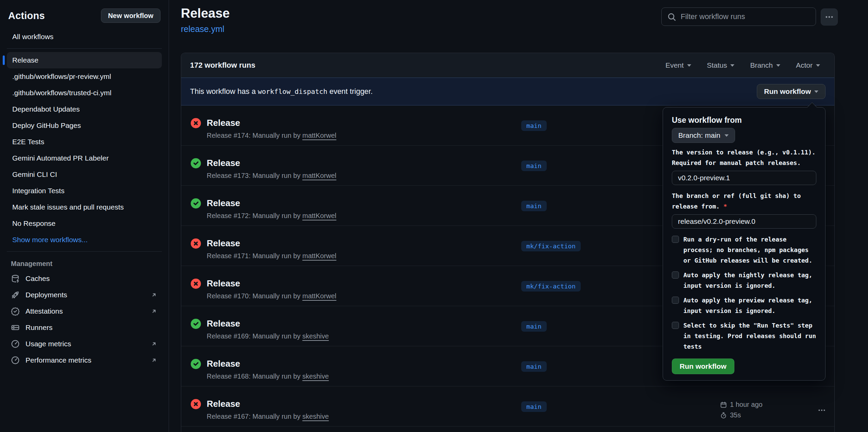 Image resolution: width=868 pixels, height=432 pixels. What do you see at coordinates (738, 17) in the screenshot?
I see `search-input` at bounding box center [738, 17].